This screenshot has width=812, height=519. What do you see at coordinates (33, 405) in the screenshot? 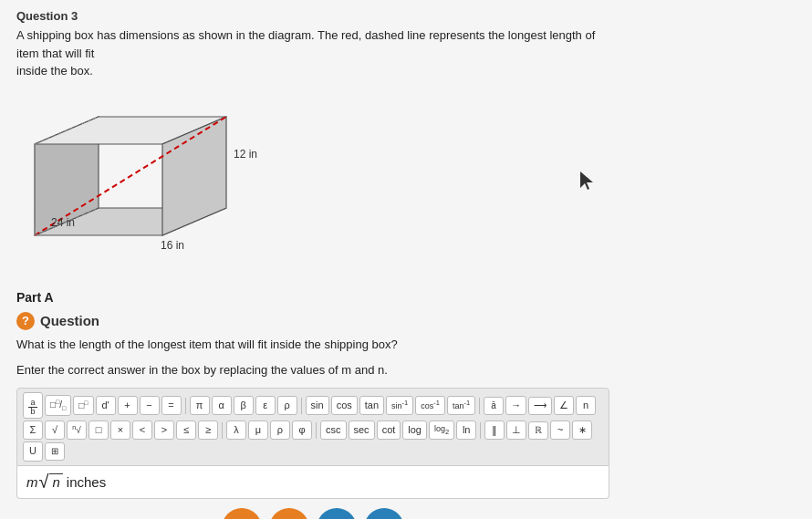
I see `fraction-btn: a b` at bounding box center [33, 405].